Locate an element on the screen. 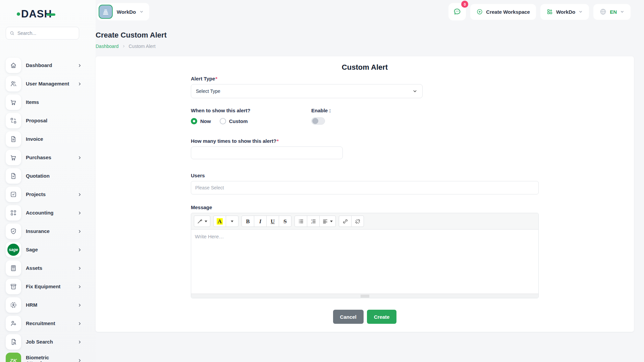  sidebar-item-assets: Assets is located at coordinates (44, 268).